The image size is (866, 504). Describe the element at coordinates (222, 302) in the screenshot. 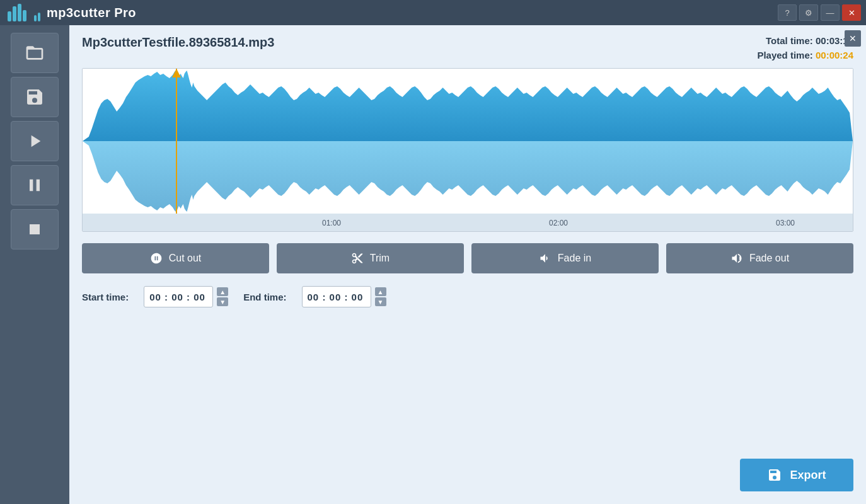

I see `start-time-down: ▼` at that location.